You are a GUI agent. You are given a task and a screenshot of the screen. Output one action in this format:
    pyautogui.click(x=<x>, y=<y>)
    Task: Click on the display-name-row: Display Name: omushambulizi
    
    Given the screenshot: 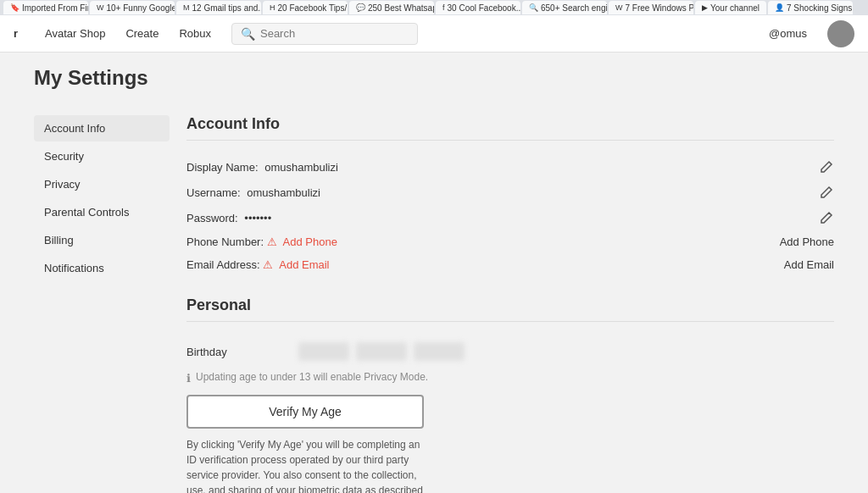 What is the action you would take?
    pyautogui.click(x=510, y=167)
    